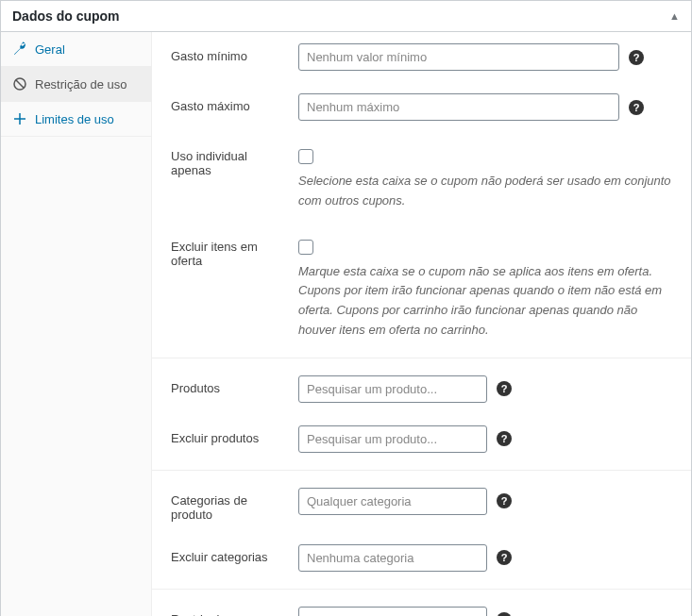 Image resolution: width=692 pixels, height=616 pixels. What do you see at coordinates (76, 119) in the screenshot?
I see `sidebar-item-usage-limits: Limites de uso` at bounding box center [76, 119].